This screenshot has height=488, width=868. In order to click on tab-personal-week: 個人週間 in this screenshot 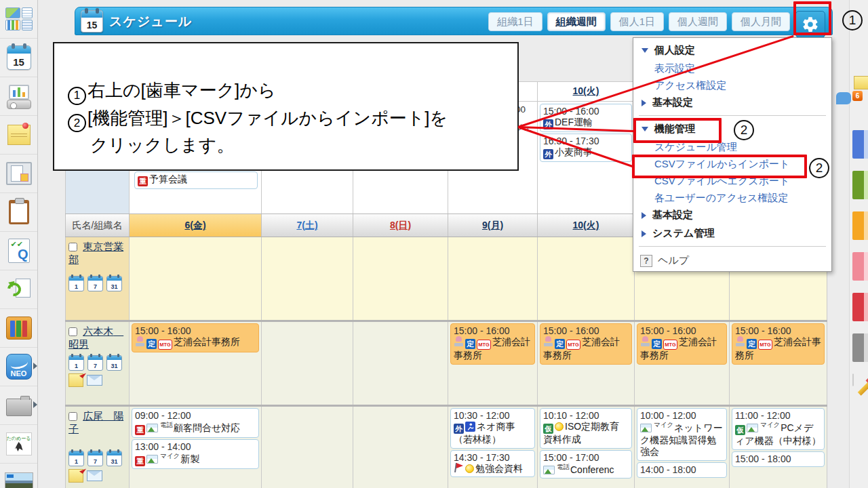, I will do `click(698, 22)`.